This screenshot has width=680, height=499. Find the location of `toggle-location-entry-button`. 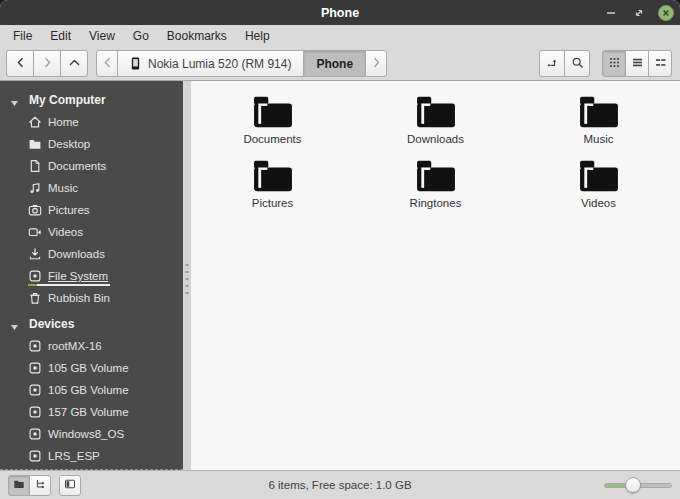

toggle-location-entry-button is located at coordinates (552, 64).